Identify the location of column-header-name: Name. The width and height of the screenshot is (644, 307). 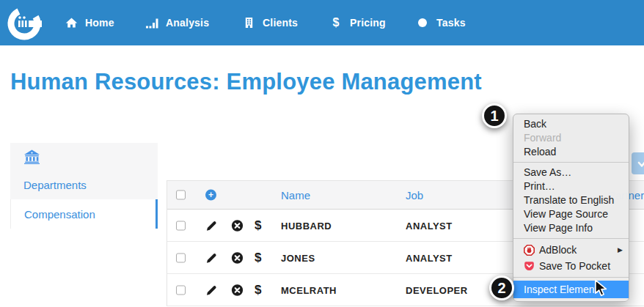
(296, 195).